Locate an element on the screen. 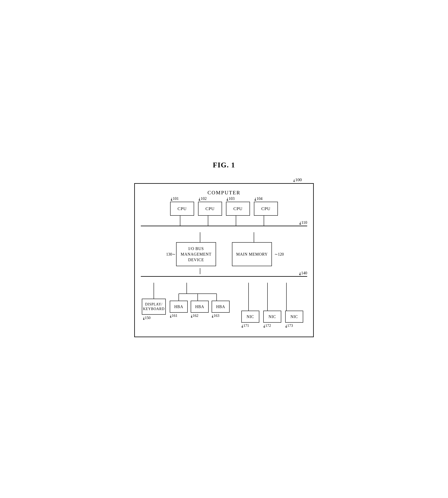  hba-box-162: HBA is located at coordinates (200, 307).